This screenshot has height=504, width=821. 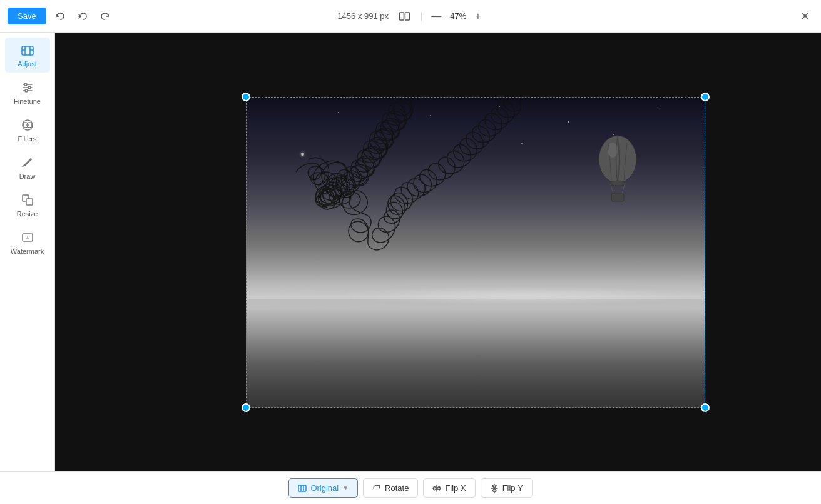 What do you see at coordinates (28, 238) in the screenshot?
I see `svg-text: W` at bounding box center [28, 238].